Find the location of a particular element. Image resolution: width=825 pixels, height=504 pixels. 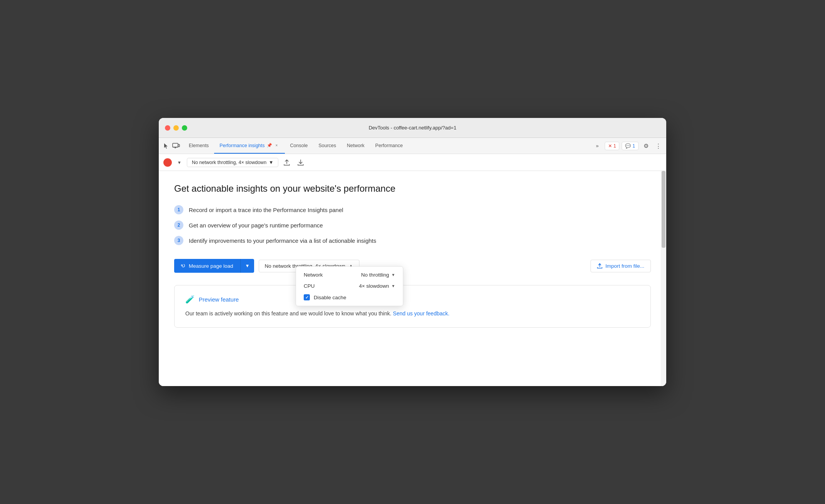

cpu-row: CPU 4× slowdown ▼ is located at coordinates (349, 286).